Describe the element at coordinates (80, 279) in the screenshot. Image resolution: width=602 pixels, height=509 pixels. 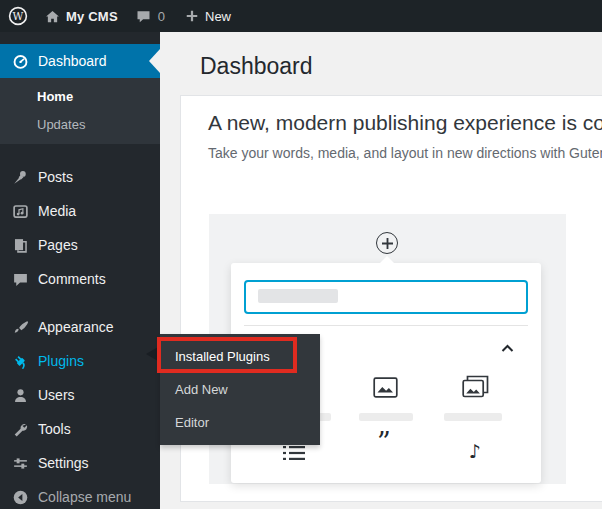
I see `sidebar-item-comments: Comments` at that location.